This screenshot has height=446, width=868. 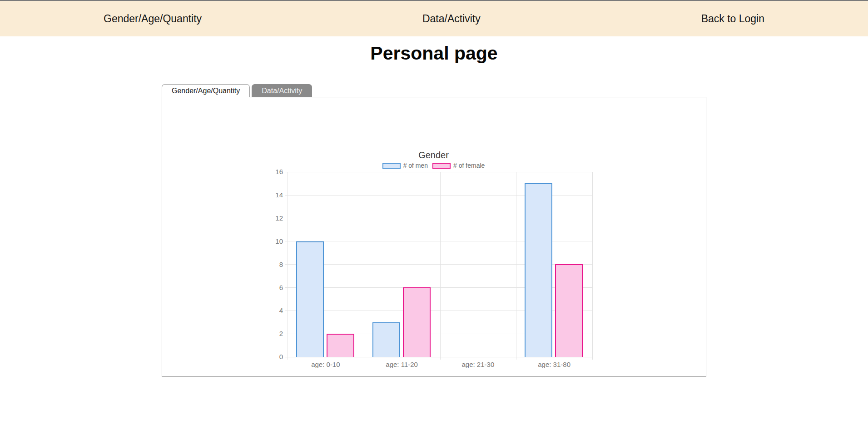 I want to click on y-tick-label: 4, so click(x=274, y=311).